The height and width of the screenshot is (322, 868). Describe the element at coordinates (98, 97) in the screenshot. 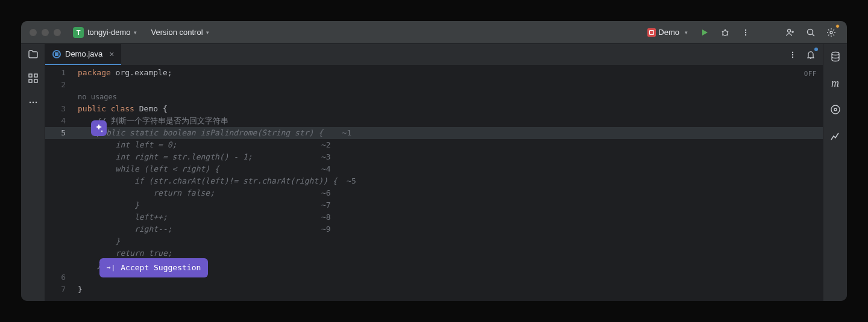

I see `usages-hint: no usages` at that location.